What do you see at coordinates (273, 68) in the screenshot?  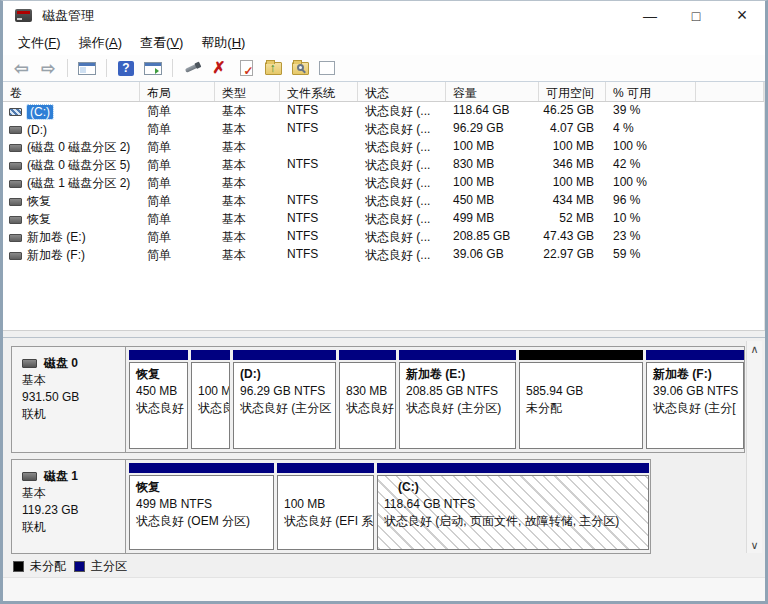 I see `folder-up-icon: ↑` at bounding box center [273, 68].